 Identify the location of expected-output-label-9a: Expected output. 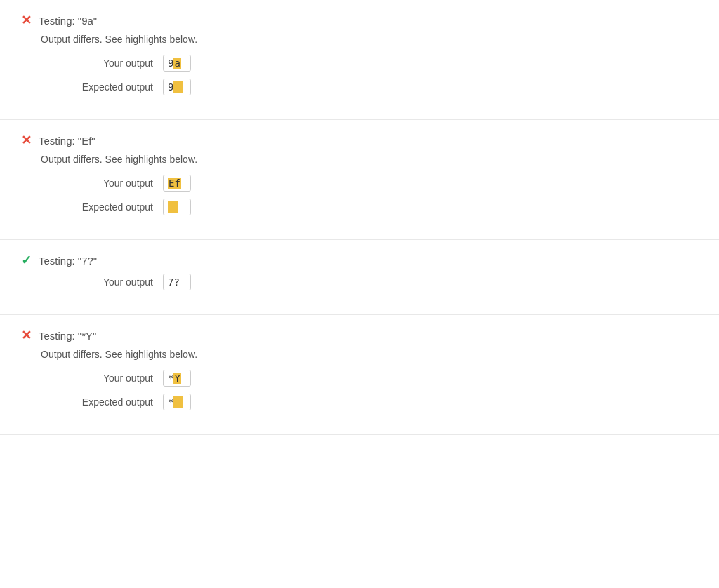
(97, 87).